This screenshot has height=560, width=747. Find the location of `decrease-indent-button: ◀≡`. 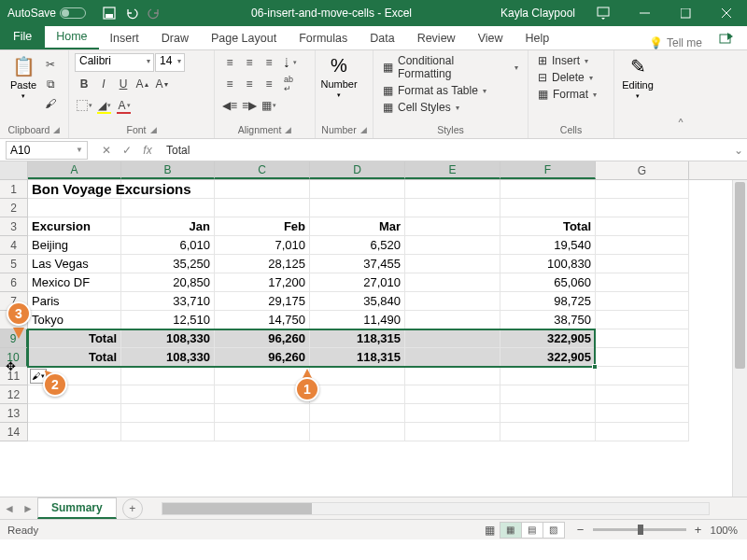

decrease-indent-button: ◀≡ is located at coordinates (230, 105).